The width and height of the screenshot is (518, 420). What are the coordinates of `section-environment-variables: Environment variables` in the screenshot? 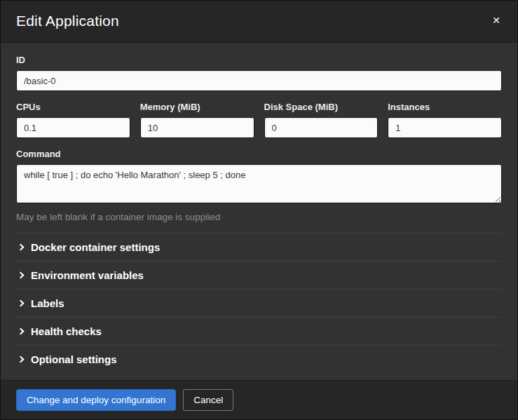 It's located at (259, 275).